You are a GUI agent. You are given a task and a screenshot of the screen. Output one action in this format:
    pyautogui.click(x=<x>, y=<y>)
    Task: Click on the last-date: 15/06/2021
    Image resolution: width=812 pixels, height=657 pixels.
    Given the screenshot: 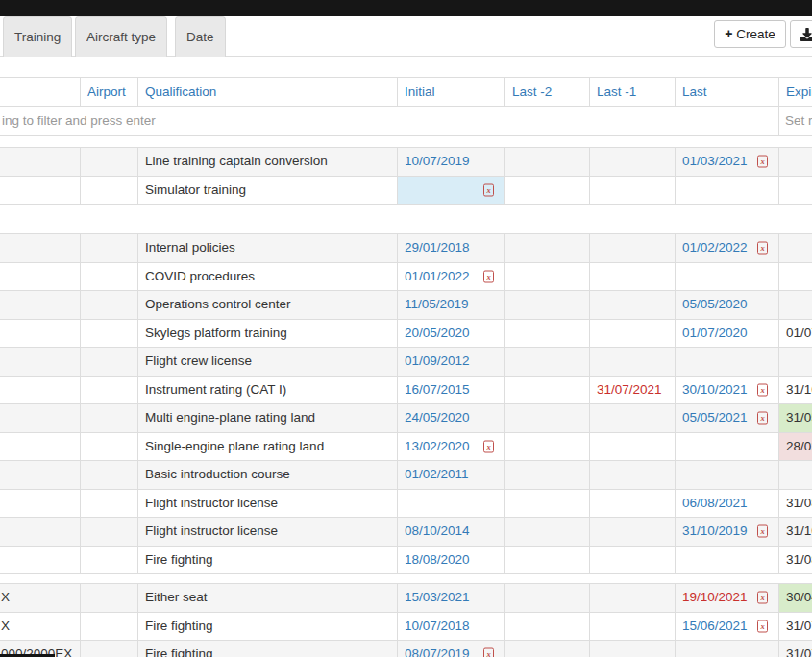 What is the action you would take?
    pyautogui.click(x=715, y=626)
    